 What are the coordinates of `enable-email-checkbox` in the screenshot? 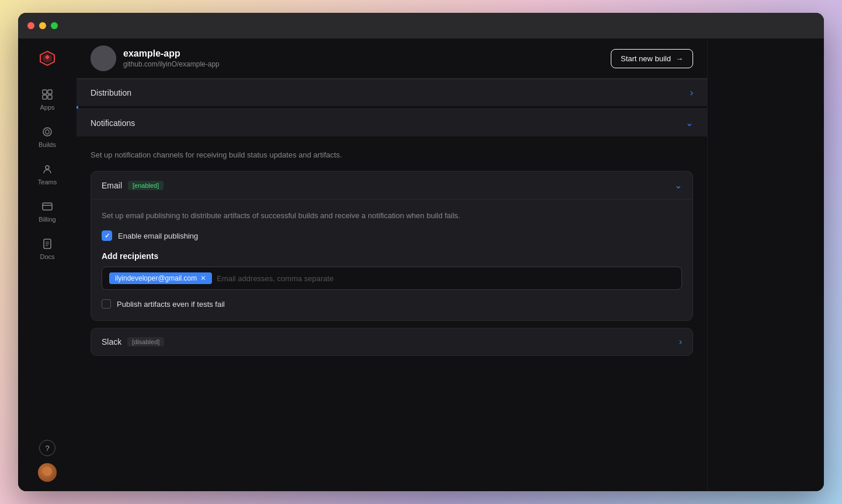 It's located at (107, 236).